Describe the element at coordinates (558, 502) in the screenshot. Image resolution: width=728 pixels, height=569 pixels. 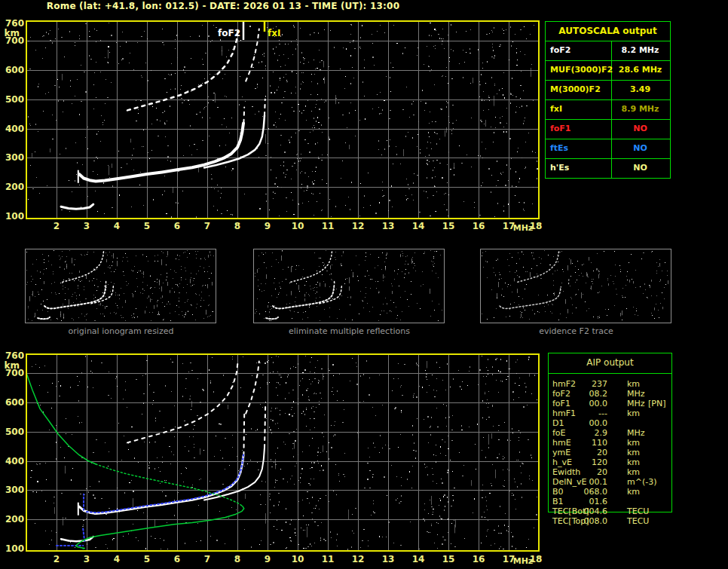
I see `parameter-name: B1` at that location.